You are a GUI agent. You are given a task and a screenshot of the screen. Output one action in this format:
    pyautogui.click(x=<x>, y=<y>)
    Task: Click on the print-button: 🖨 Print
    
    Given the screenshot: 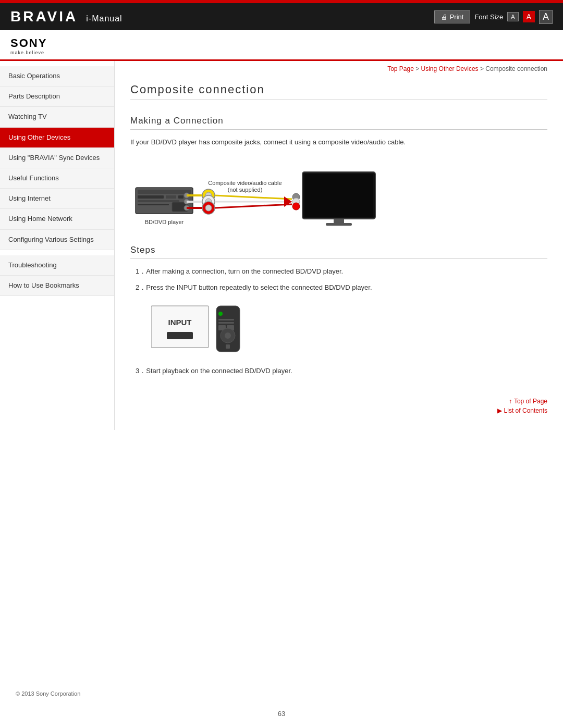 What is the action you would take?
    pyautogui.click(x=452, y=17)
    